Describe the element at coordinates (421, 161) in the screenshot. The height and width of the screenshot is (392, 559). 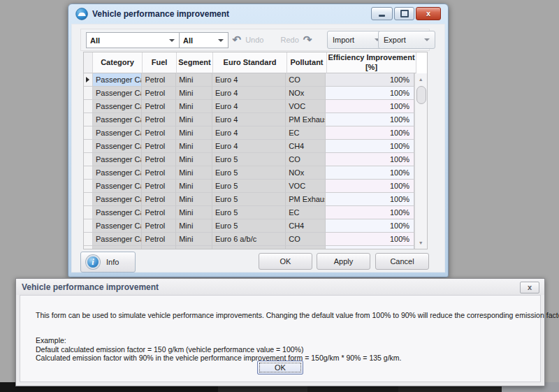
I see `vertical-scrollbar: ▲ ▼` at that location.